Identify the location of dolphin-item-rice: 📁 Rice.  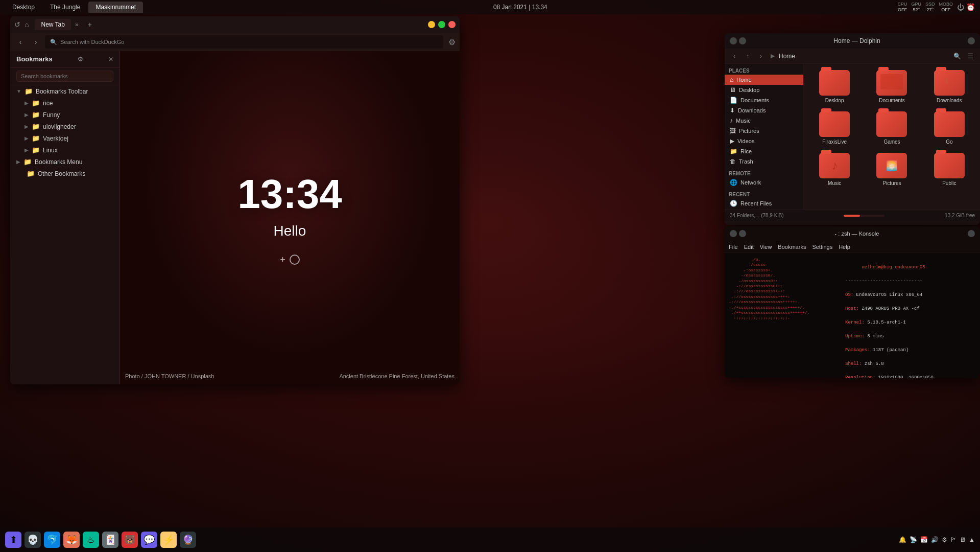
(764, 151).